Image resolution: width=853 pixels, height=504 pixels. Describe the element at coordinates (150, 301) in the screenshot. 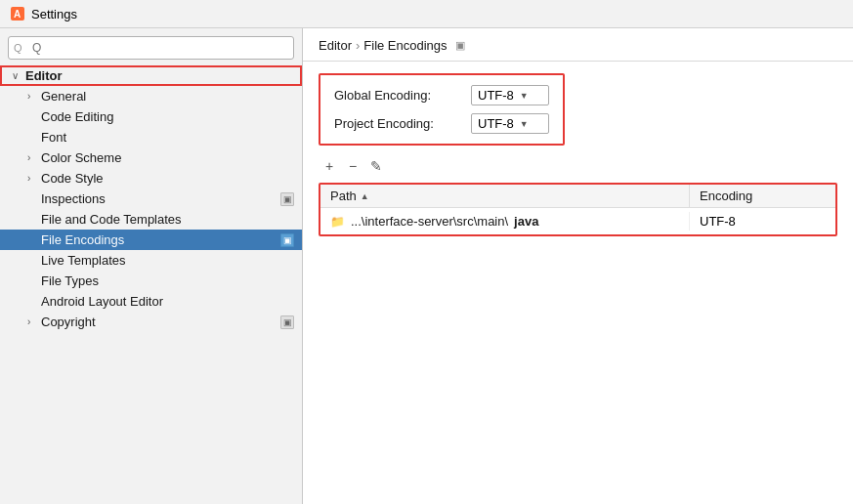

I see `sidebar-item-android-layout-editor: Android Layout Editor` at that location.